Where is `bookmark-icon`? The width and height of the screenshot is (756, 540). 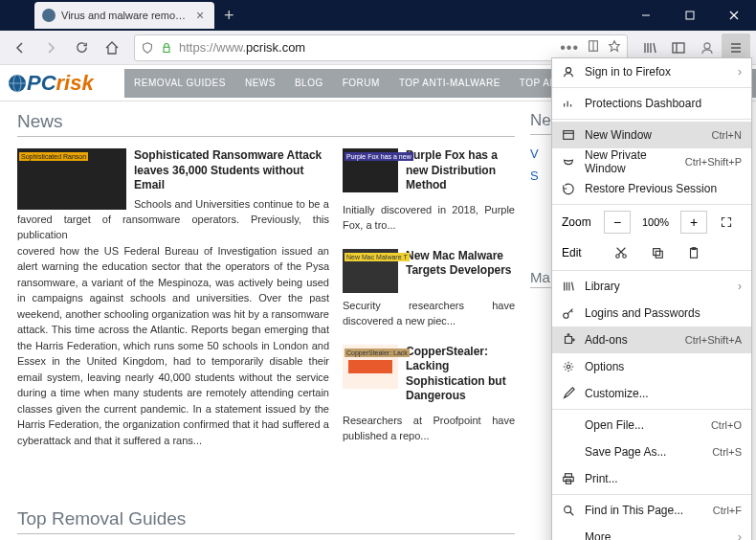
bookmark-icon is located at coordinates (614, 48).